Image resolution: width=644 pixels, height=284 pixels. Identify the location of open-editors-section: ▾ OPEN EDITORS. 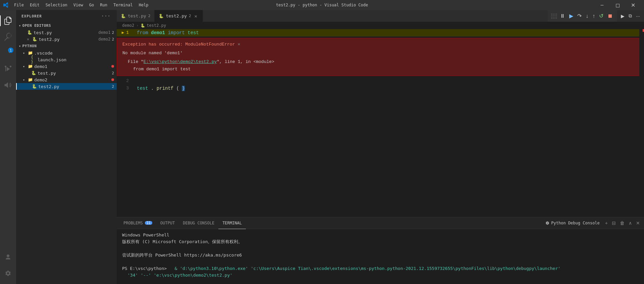
(66, 25).